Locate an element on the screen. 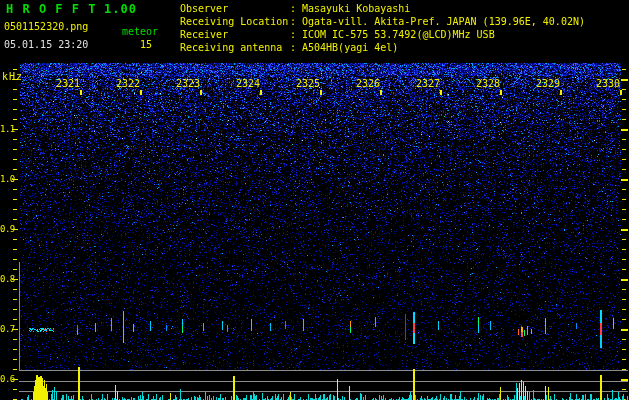 This screenshot has height=400, width=629. info-row: Observer:Masayuki Kobayashi is located at coordinates (295, 10).